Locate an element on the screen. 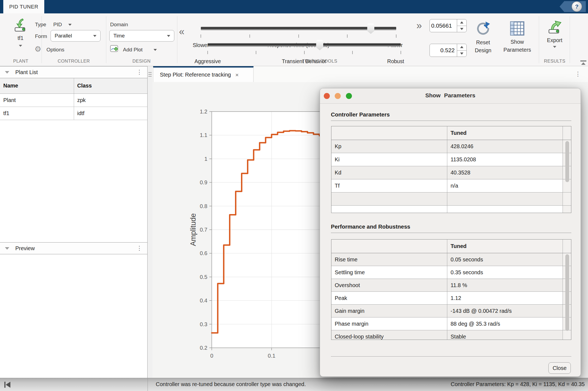 Image resolution: width=588 pixels, height=391 pixels. transient-slider-track is located at coordinates (304, 45).